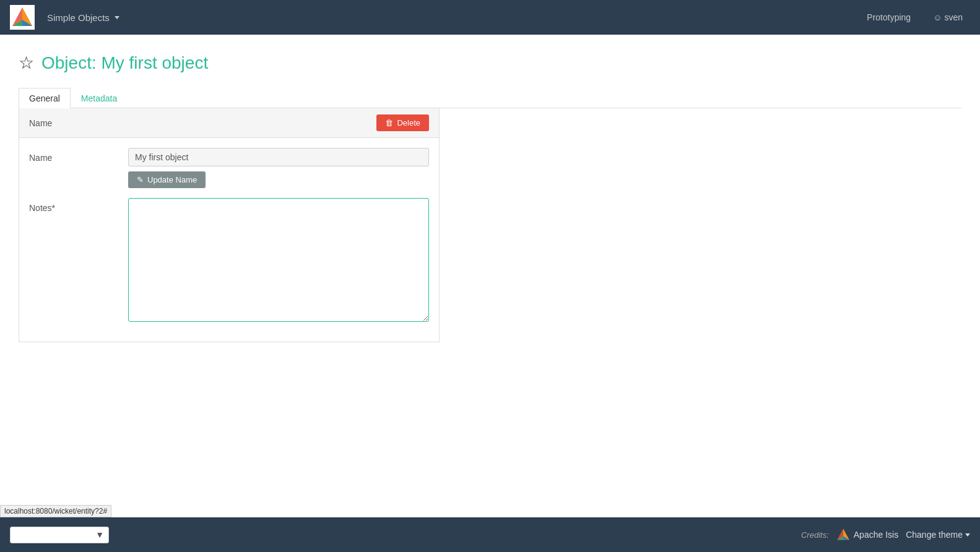 The image size is (980, 552). Describe the element at coordinates (41, 123) in the screenshot. I see `panel-header-title: Name` at that location.